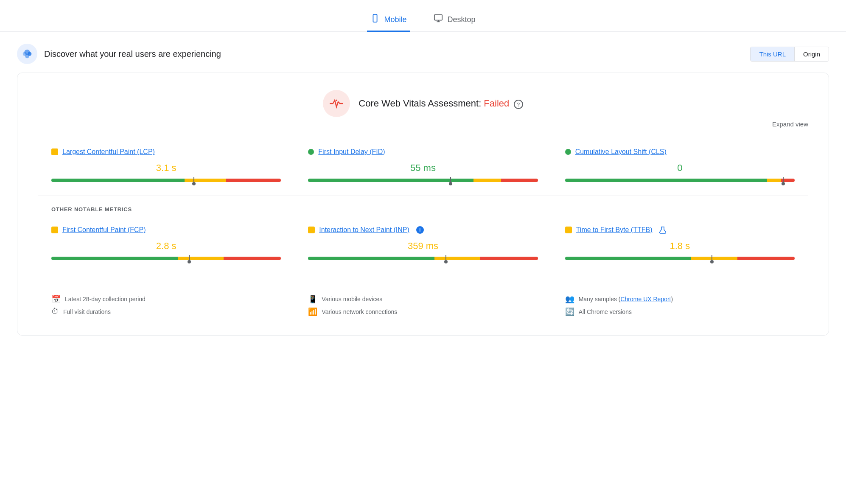  What do you see at coordinates (420, 230) in the screenshot?
I see `info-icon-inp: i` at bounding box center [420, 230].